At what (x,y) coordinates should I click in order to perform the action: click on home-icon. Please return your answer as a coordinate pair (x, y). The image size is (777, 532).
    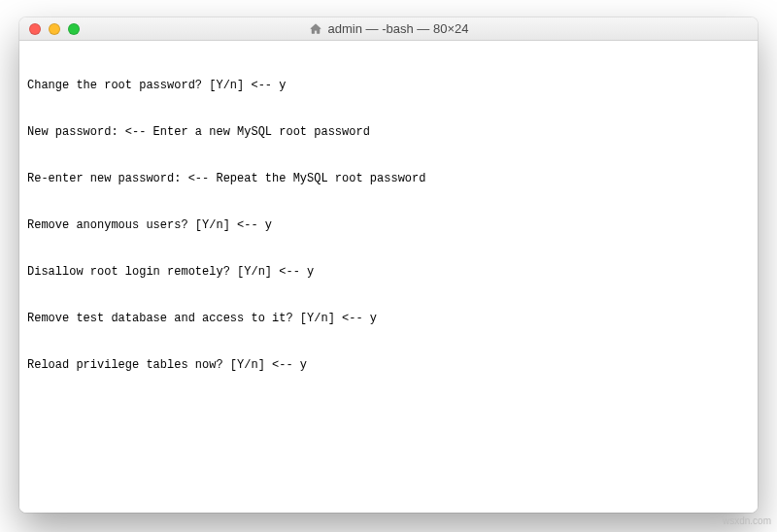
    Looking at the image, I should click on (316, 29).